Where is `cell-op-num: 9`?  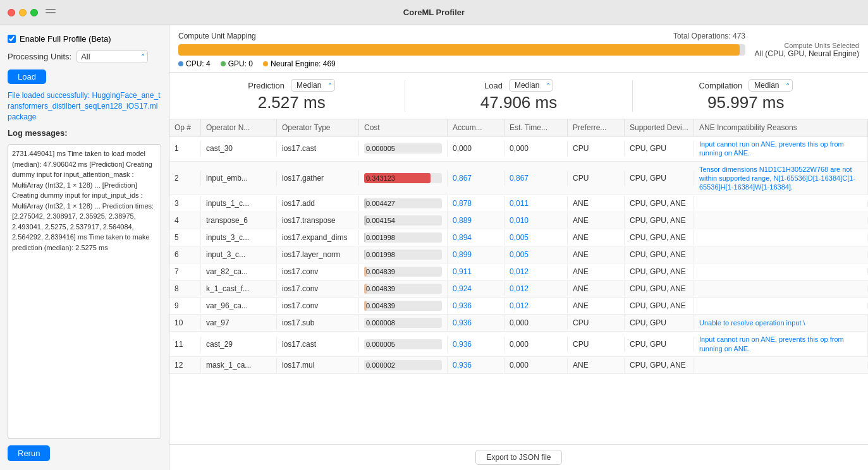 cell-op-num: 9 is located at coordinates (185, 306).